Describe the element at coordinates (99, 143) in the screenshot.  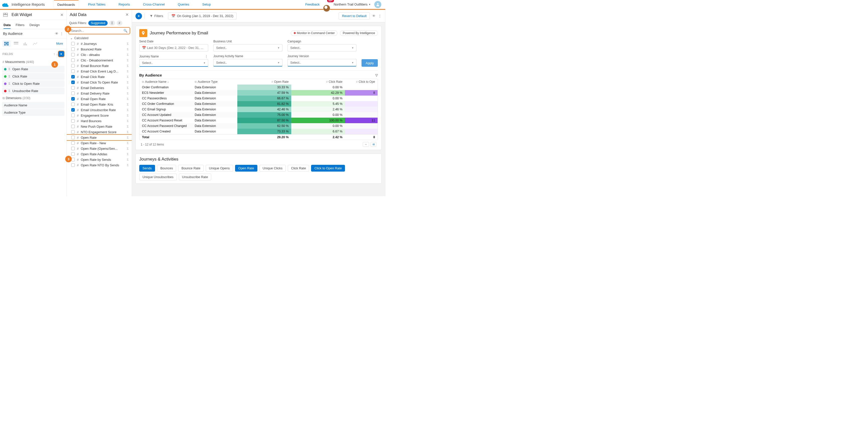
I see `field-row: #Open Rate - NewΣ` at that location.